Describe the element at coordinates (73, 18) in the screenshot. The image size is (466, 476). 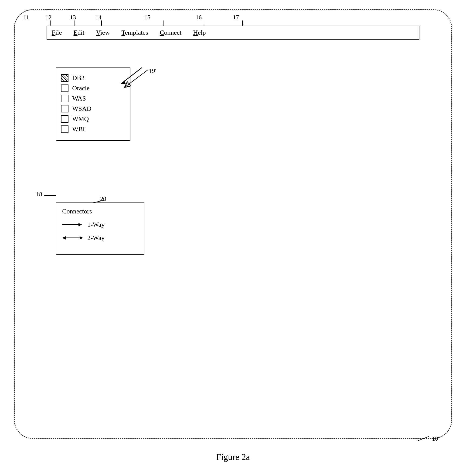
I see `ref-13: 13` at that location.